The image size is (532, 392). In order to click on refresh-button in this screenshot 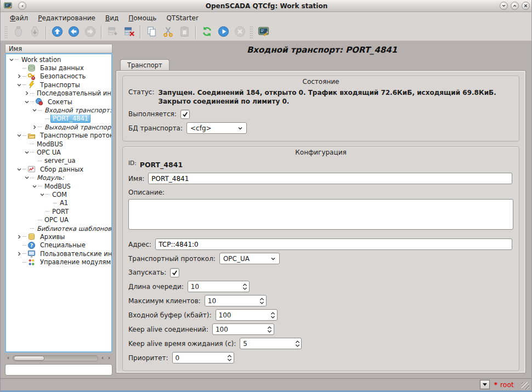, I will do `click(207, 32)`.